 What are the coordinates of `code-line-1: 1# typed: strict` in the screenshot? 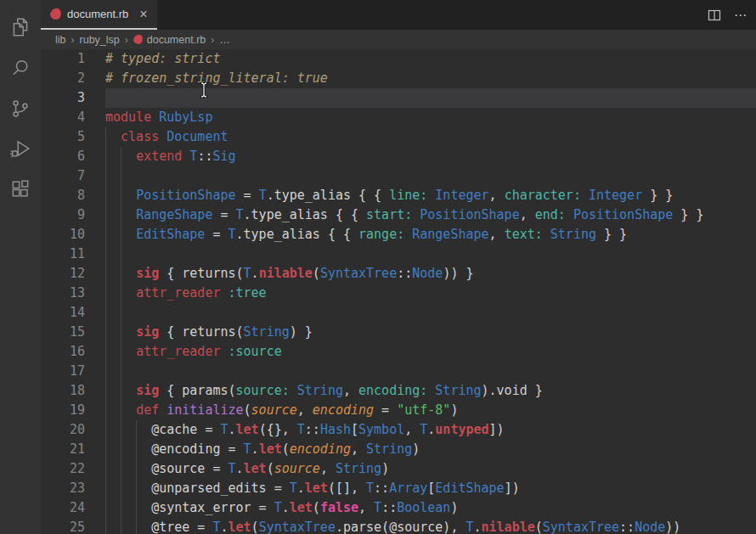 It's located at (398, 59).